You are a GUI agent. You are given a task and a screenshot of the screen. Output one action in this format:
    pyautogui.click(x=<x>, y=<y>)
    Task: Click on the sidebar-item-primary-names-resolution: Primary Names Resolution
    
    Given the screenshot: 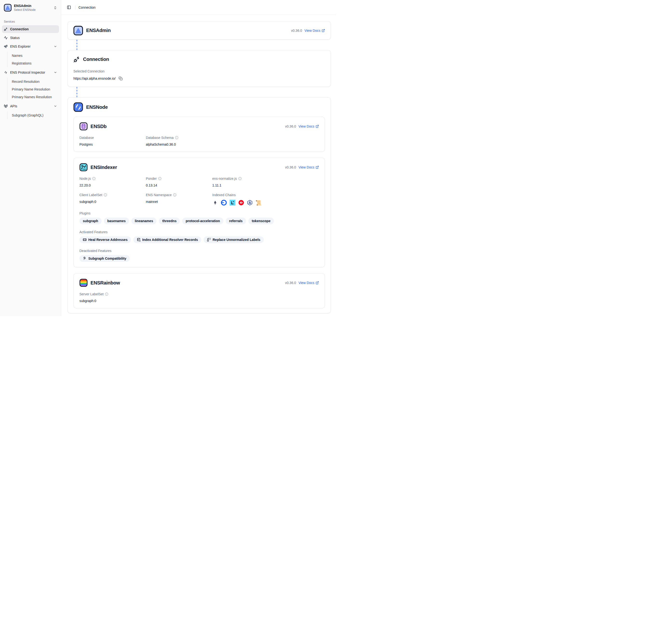 What is the action you would take?
    pyautogui.click(x=33, y=97)
    